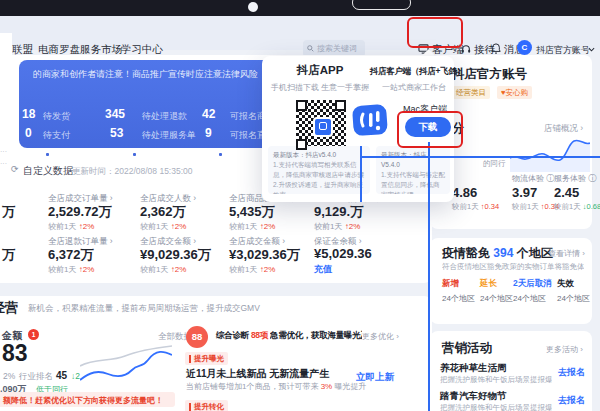 This screenshot has width=600, height=411. I want to click on app-version: 最新版本：抖店v5.4.0, so click(319, 155).